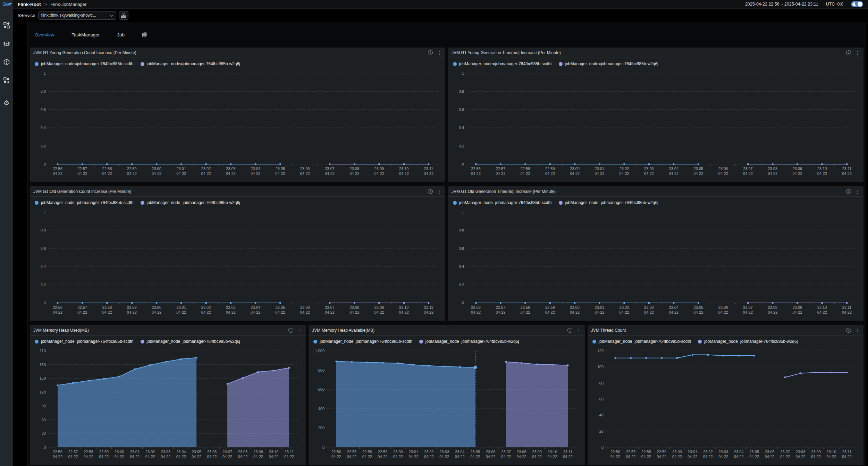  I want to click on svg-text: 600, so click(321, 389).